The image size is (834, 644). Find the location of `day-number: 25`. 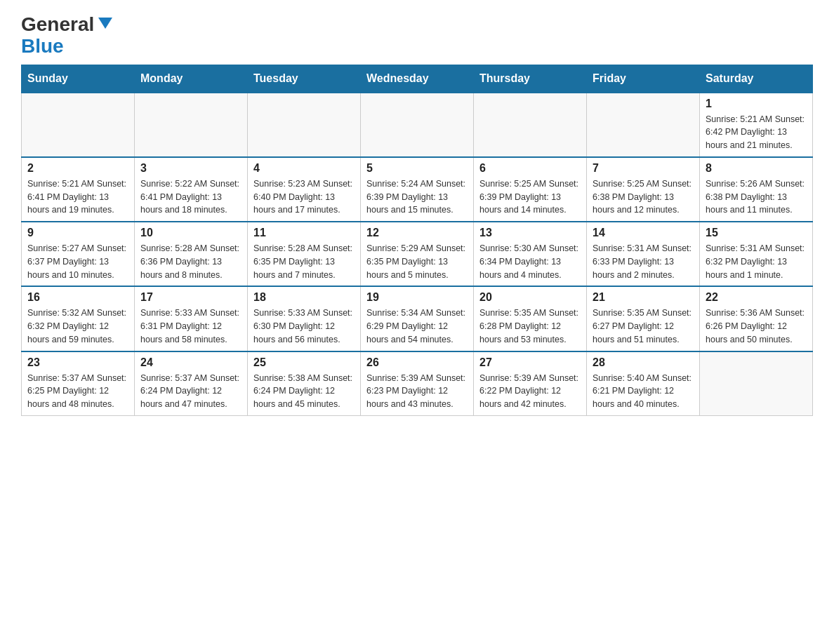

day-number: 25 is located at coordinates (304, 363).